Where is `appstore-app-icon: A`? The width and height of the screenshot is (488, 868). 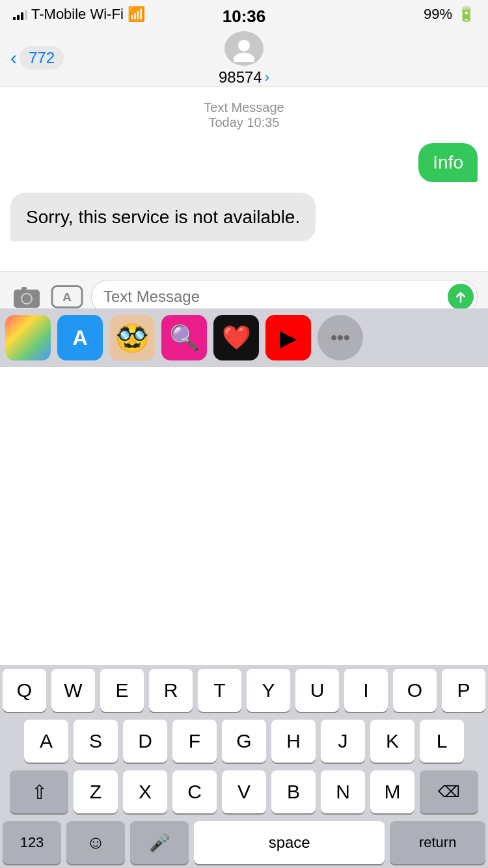 appstore-app-icon: A is located at coordinates (80, 338).